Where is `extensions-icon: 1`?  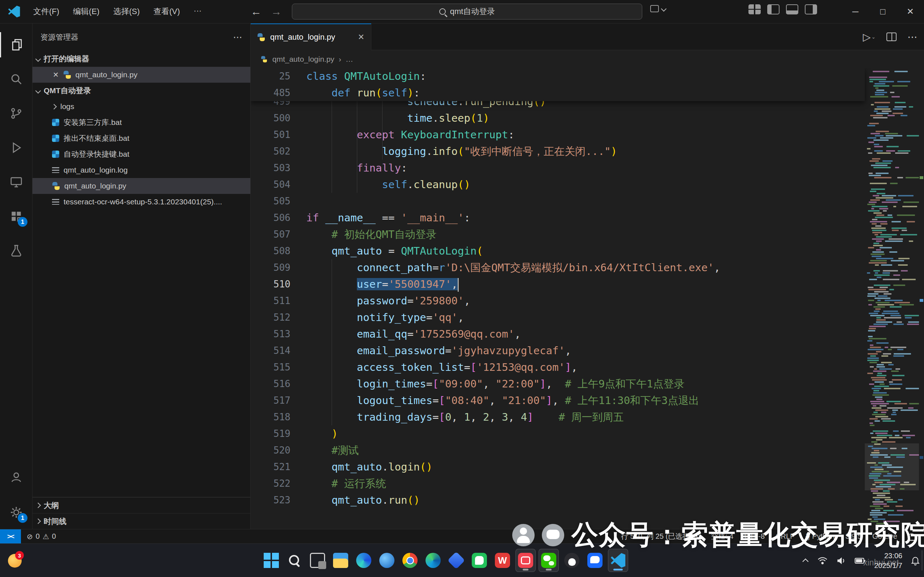
extensions-icon: 1 is located at coordinates (16, 216).